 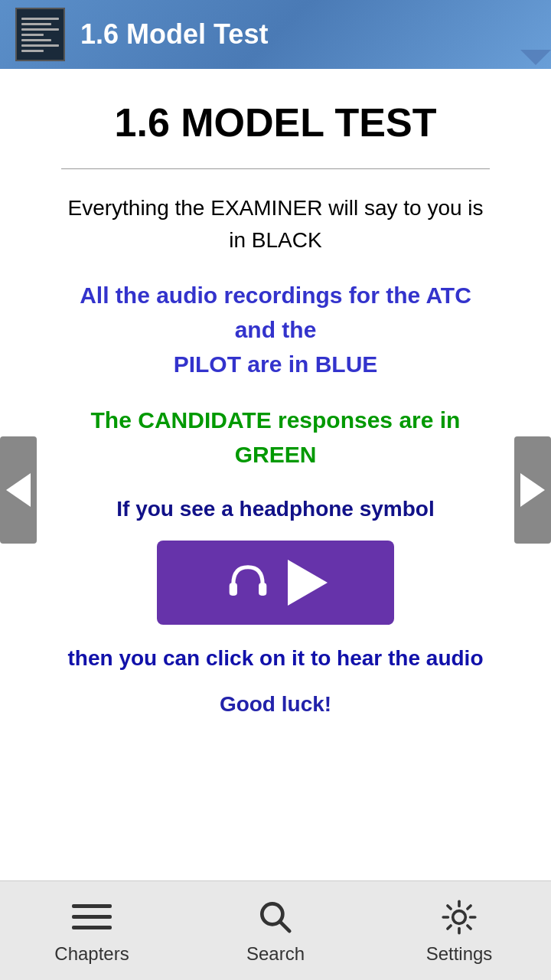 I want to click on page-title: 1.6 MODEL TEST, so click(x=276, y=122).